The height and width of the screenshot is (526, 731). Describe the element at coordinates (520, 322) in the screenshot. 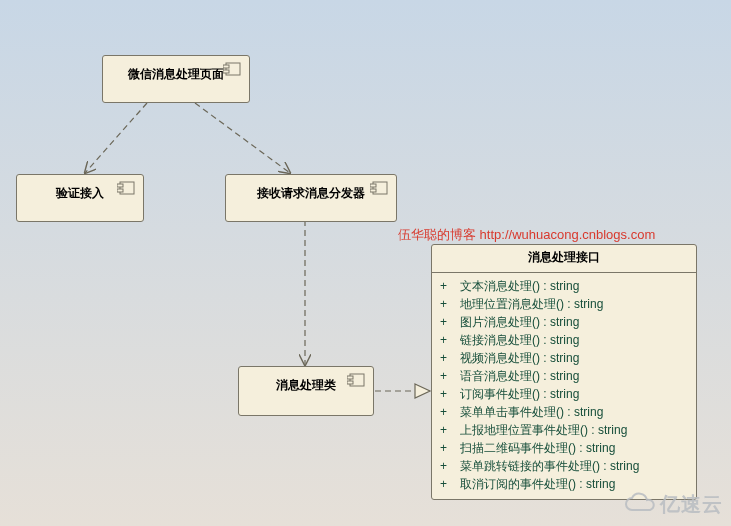

I see `operation-signature: 图片消息处理() : string` at that location.